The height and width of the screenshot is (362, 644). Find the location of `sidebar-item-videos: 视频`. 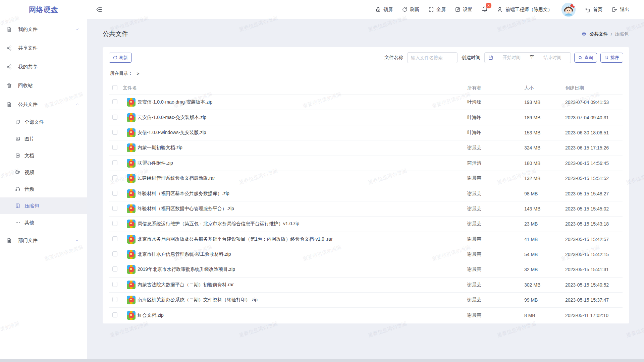

sidebar-item-videos: 视频 is located at coordinates (44, 172).